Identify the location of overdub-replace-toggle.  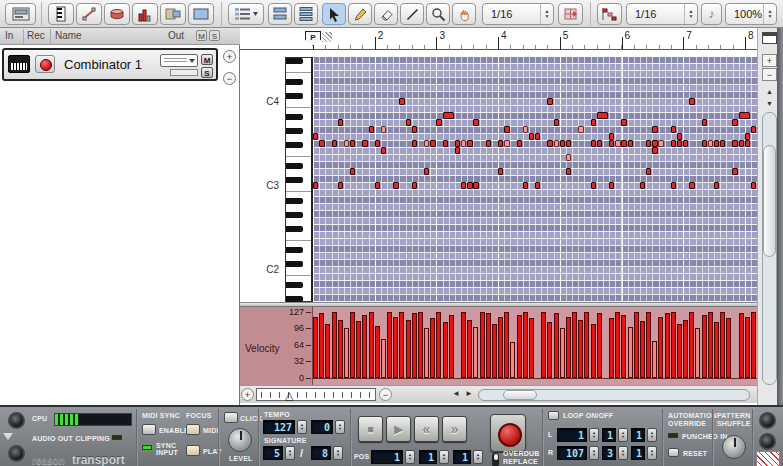
(496, 460).